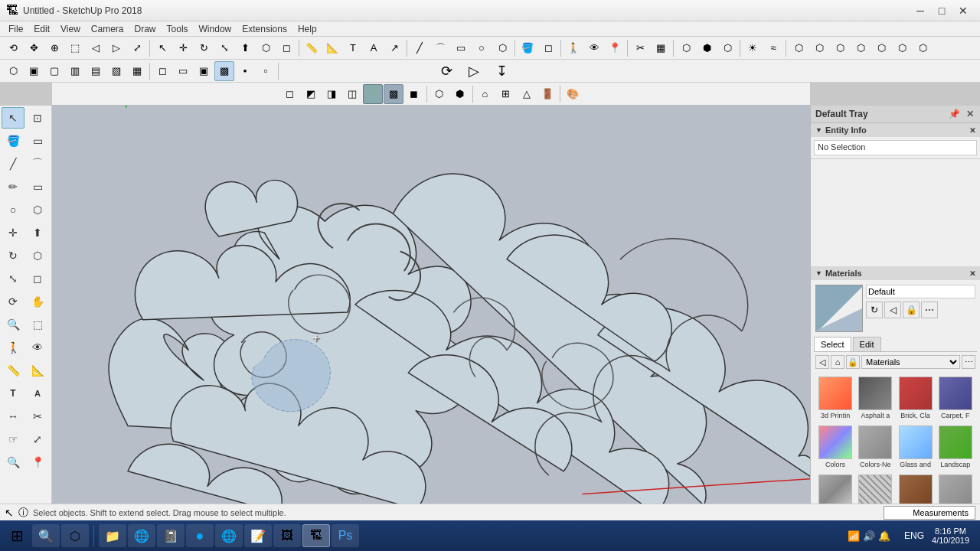 This screenshot has width=980, height=551. I want to click on face-solid, so click(373, 94).